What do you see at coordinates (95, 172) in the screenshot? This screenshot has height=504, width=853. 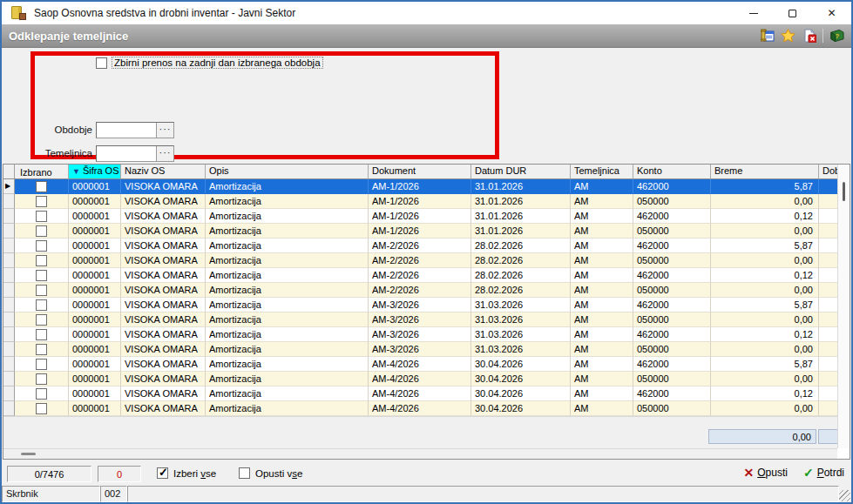 I see `col-header-sifra-os: ▼Šifra OS` at bounding box center [95, 172].